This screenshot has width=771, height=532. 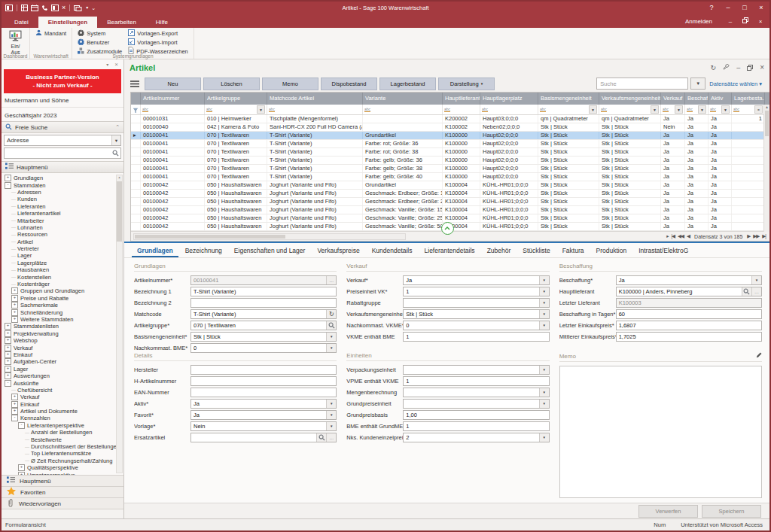 What do you see at coordinates (62, 242) in the screenshot?
I see `tree-item-artikel: —Artikel` at bounding box center [62, 242].